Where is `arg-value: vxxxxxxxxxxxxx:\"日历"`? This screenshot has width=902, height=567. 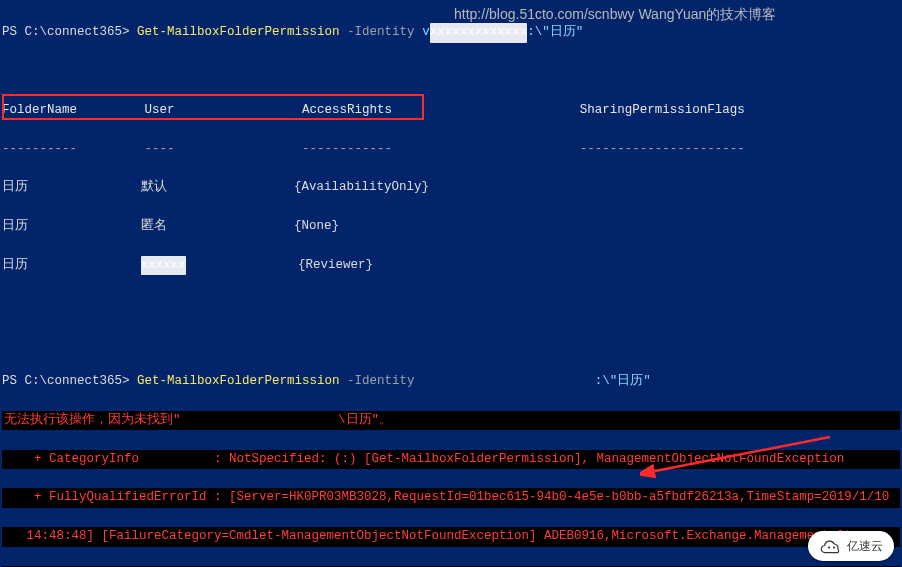
arg-value: vxxxxxxxxxxxxx:\"日历" is located at coordinates (502, 32).